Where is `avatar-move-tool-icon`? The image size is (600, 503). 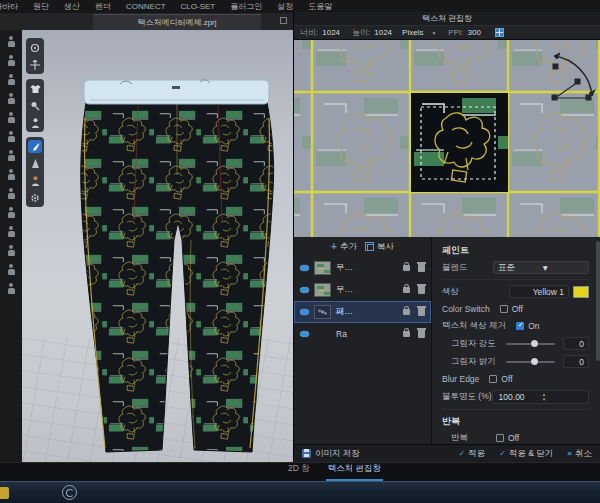
avatar-move-tool-icon is located at coordinates (12, 60).